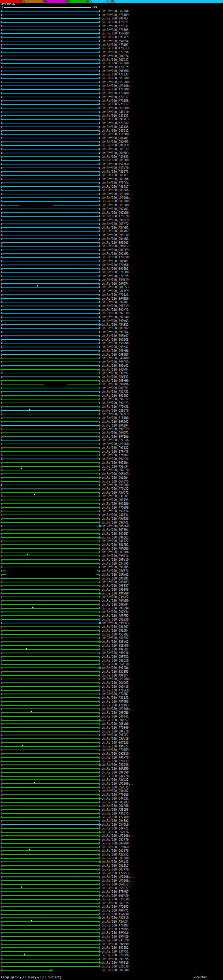 Image resolution: width=223 pixels, height=980 pixels. Describe the element at coordinates (115, 71) in the screenshot. I see `hit-label: UniRef100_Q9FYU0` at that location.